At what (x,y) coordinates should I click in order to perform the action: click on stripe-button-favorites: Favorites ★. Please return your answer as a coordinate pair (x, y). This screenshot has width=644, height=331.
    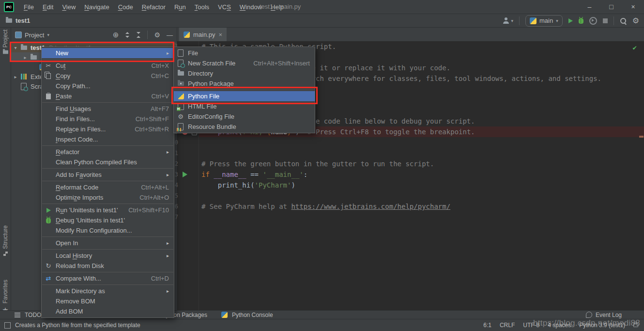
    Looking at the image, I should click on (5, 297).